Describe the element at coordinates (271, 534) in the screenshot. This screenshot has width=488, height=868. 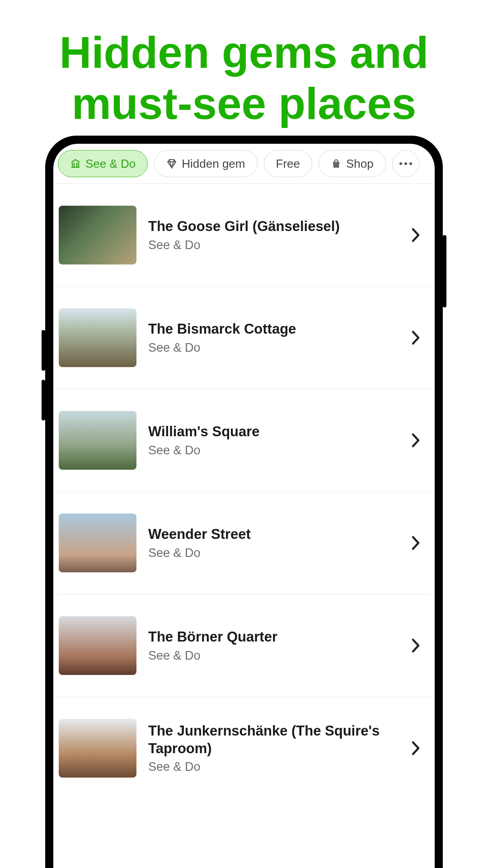
I see `place-title: Weender Street` at that location.